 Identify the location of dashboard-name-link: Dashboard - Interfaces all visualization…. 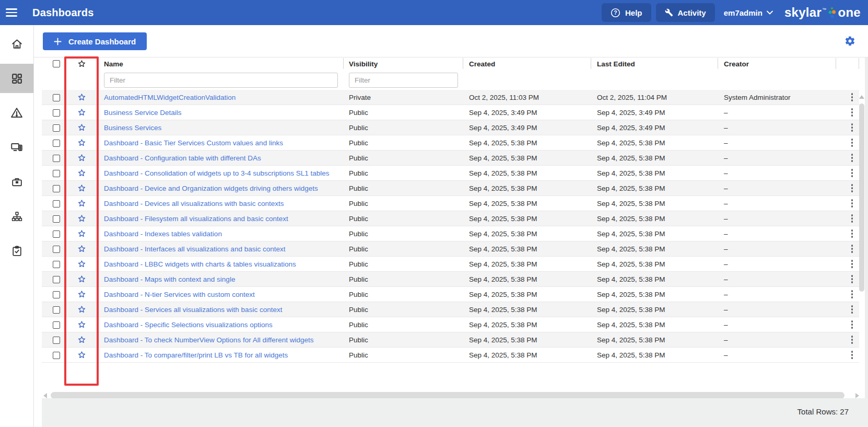
(194, 249).